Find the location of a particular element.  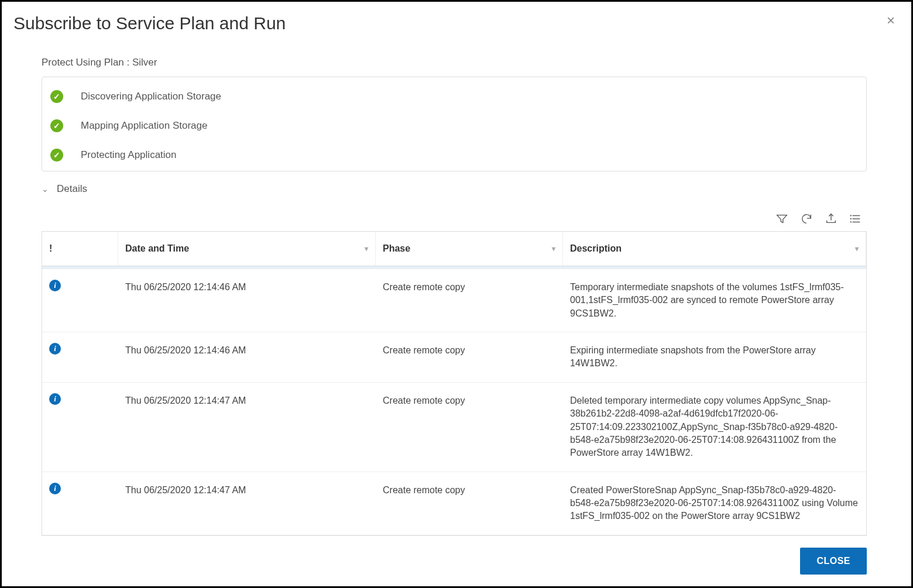

cell-description: Deleted temporary intermediate copy volu… is located at coordinates (715, 427).